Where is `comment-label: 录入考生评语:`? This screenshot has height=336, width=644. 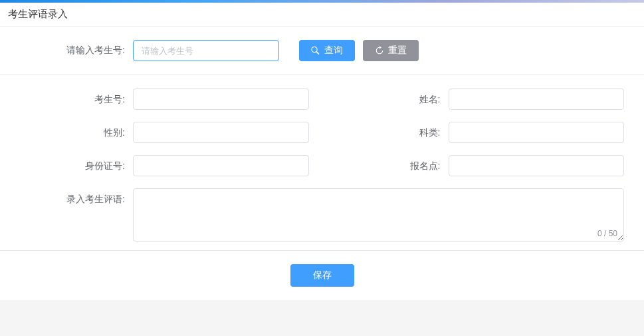
comment-label: 录入考生评语: is located at coordinates (76, 199).